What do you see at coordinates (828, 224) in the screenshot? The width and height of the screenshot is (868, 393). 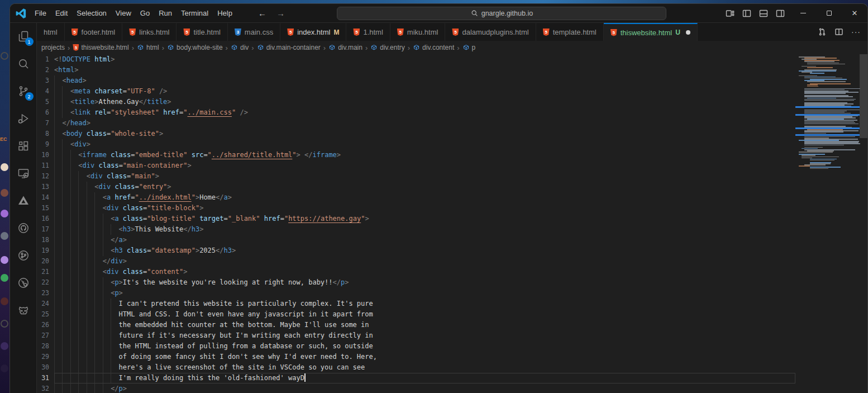 I see `minimap` at bounding box center [828, 224].